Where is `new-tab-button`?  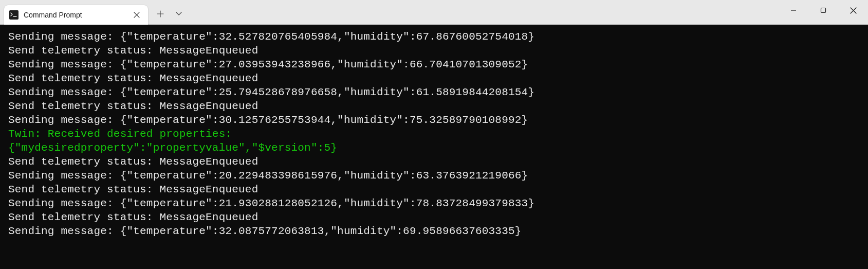
new-tab-button is located at coordinates (160, 14).